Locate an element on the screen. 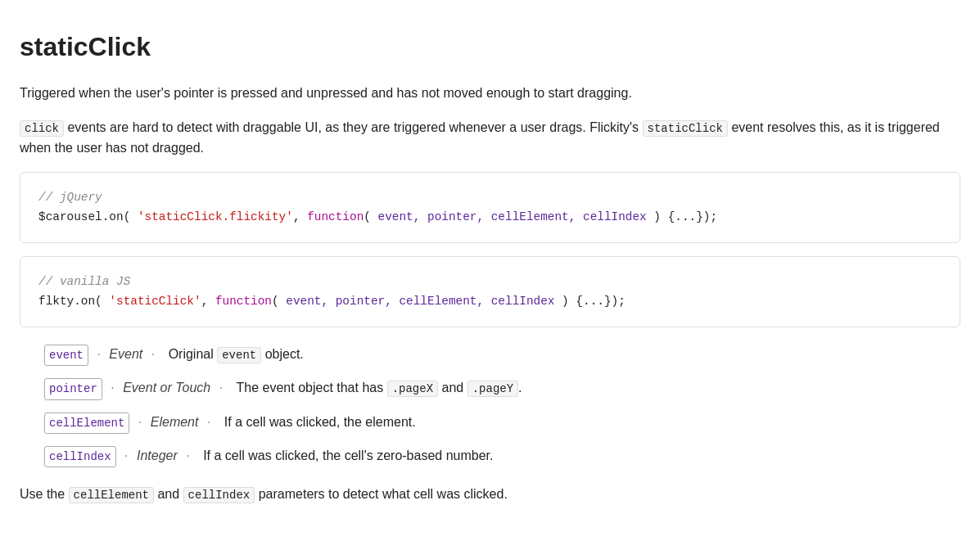  bottom-code1: cellElement is located at coordinates (111, 495).